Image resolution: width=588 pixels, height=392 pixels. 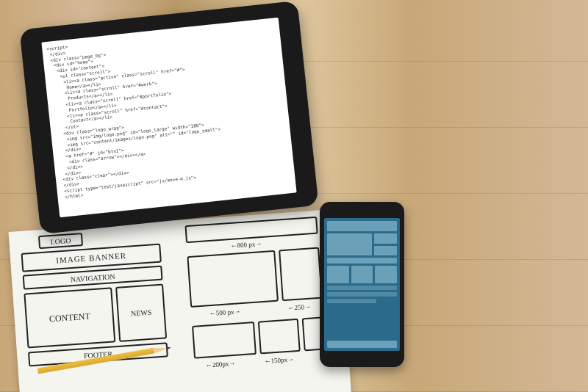 I want to click on wireframe-right-side, so click(x=301, y=275).